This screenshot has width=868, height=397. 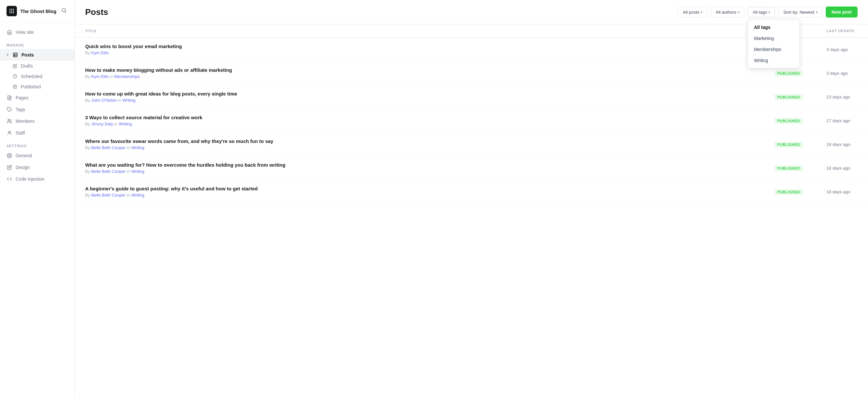 I want to click on drafts-label: Drafts, so click(x=27, y=66).